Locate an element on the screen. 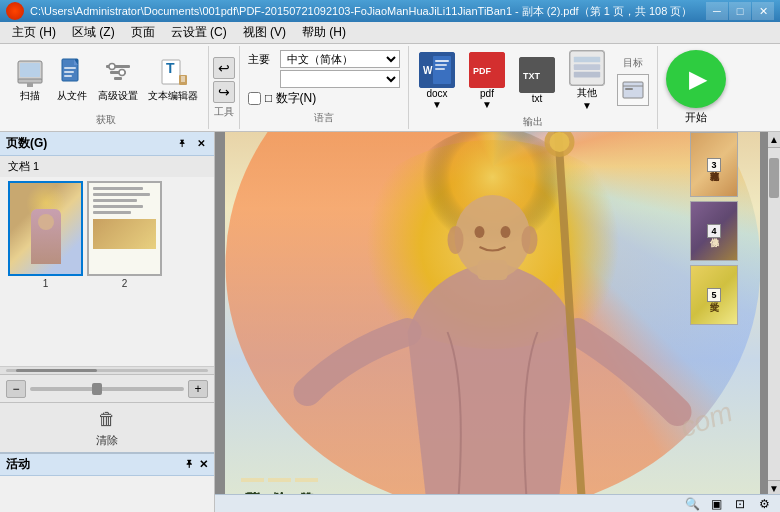 Image resolution: width=780 pixels, height=512 pixels. activity-panel: 活动 🖈 ✕ is located at coordinates (107, 482).